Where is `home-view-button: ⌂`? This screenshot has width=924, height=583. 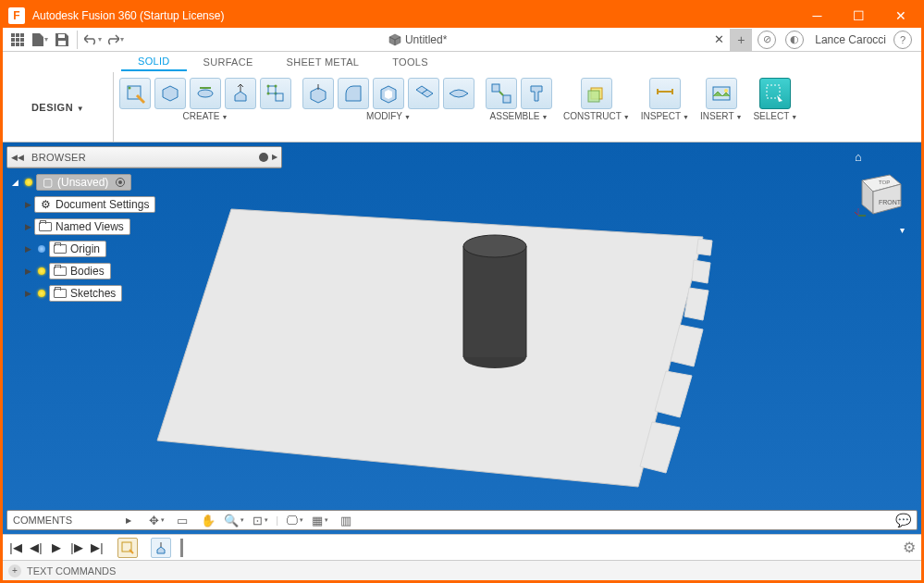
home-view-button: ⌂ is located at coordinates (880, 157).